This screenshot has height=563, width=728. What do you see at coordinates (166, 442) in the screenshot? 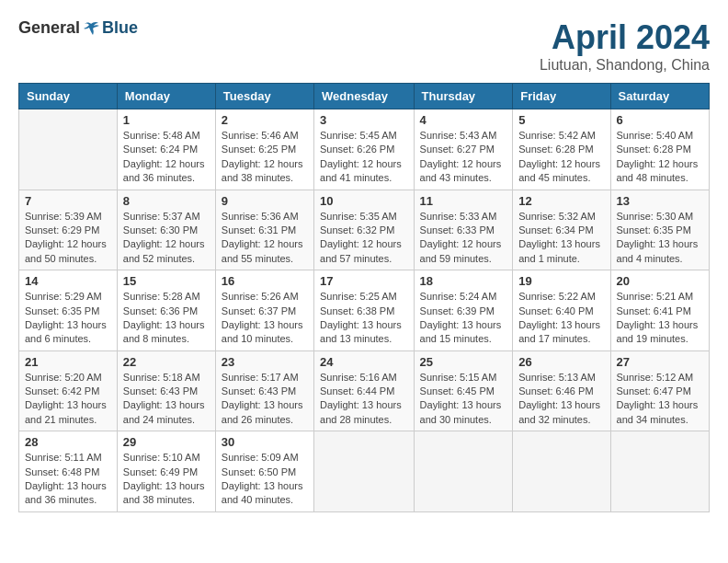
I see `day-number: 29` at bounding box center [166, 442].